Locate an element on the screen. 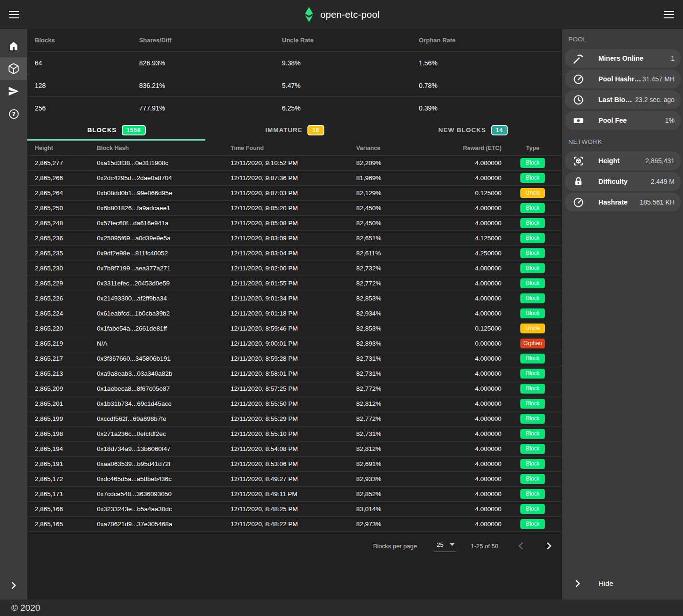  table-row: 2,865,1910xaa063539...b95d41d72f12/11/20… is located at coordinates (295, 464).